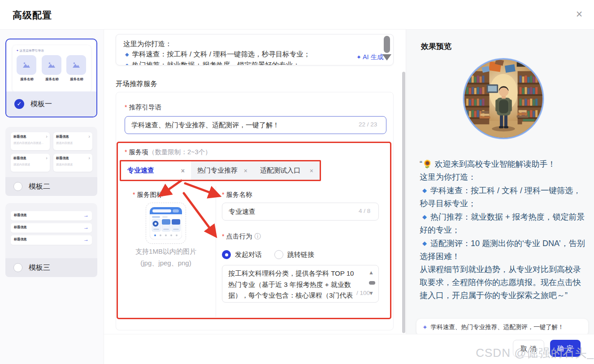  Describe the element at coordinates (349, 349) in the screenshot. I see `dialog-footer: 取消 确定` at that location.